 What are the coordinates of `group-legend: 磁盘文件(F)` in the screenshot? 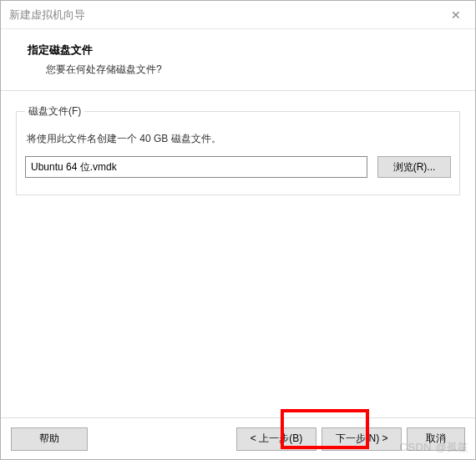 It's located at (55, 112).